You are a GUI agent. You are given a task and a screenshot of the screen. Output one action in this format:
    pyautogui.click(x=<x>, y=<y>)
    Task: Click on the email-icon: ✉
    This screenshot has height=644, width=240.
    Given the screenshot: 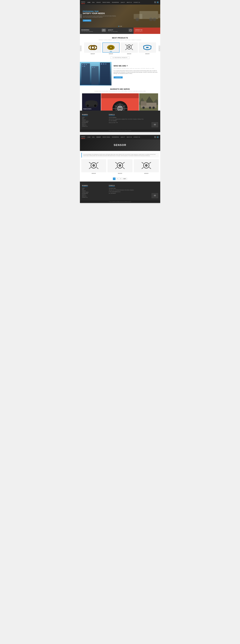 What is the action you would take?
    pyautogui.click(x=117, y=122)
    